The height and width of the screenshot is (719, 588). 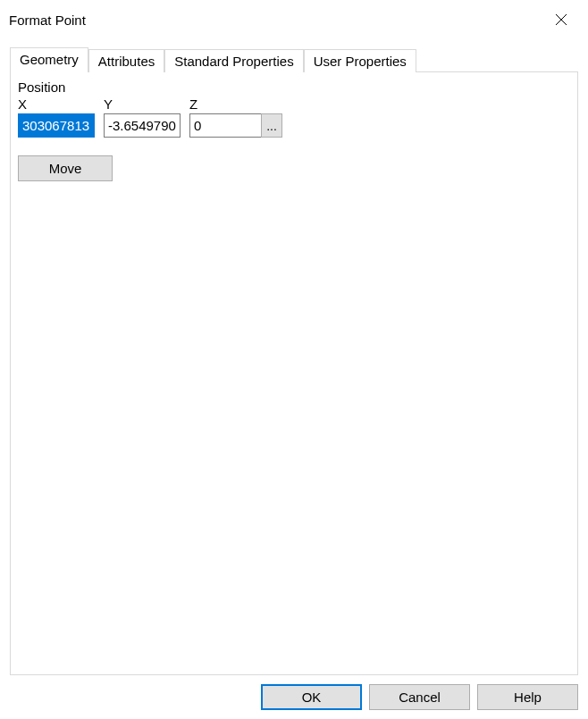 I want to click on ellipsis-button: ..., so click(x=272, y=125).